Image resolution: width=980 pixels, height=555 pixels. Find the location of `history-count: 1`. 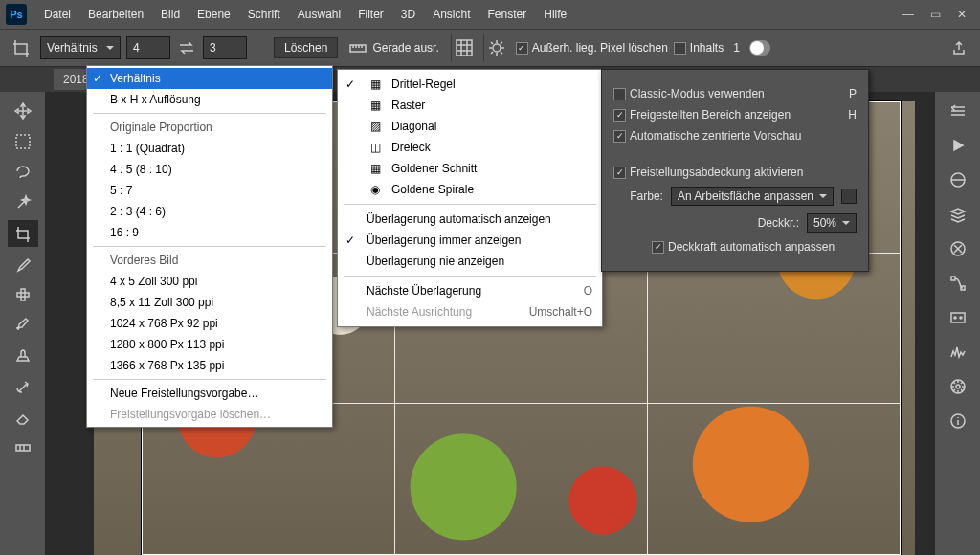

history-count: 1 is located at coordinates (737, 48).